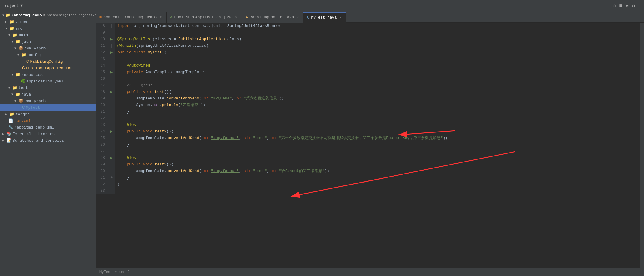  I want to click on linenum-30: 30, so click(102, 171).